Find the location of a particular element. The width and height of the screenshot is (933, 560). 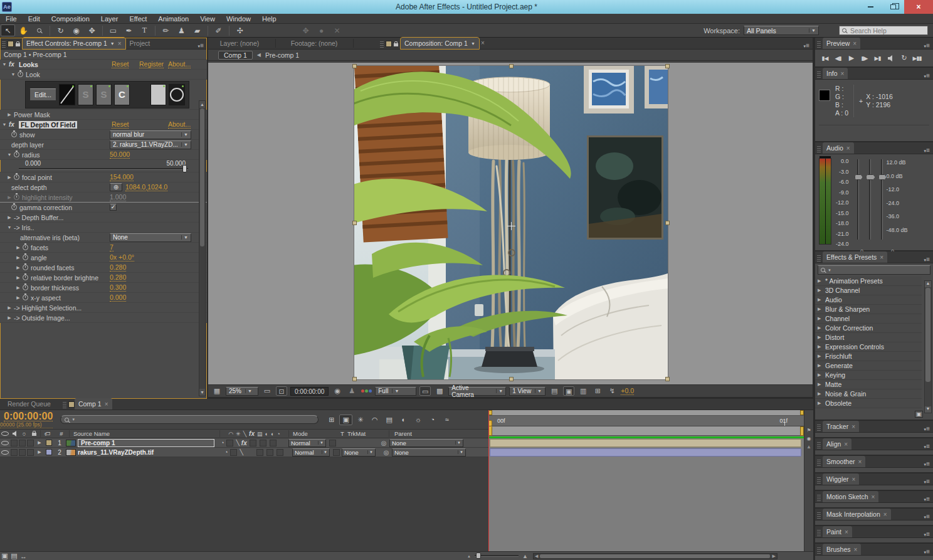

tab-effect-controls: Effect Controls: Pre-comp 1 ▼ × is located at coordinates (74, 43).